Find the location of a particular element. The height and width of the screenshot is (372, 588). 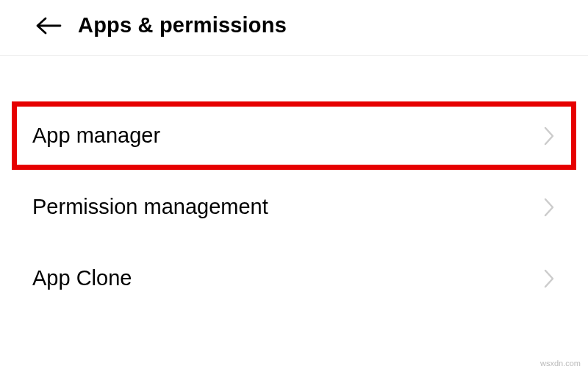

back-arrow-icon is located at coordinates (49, 26).